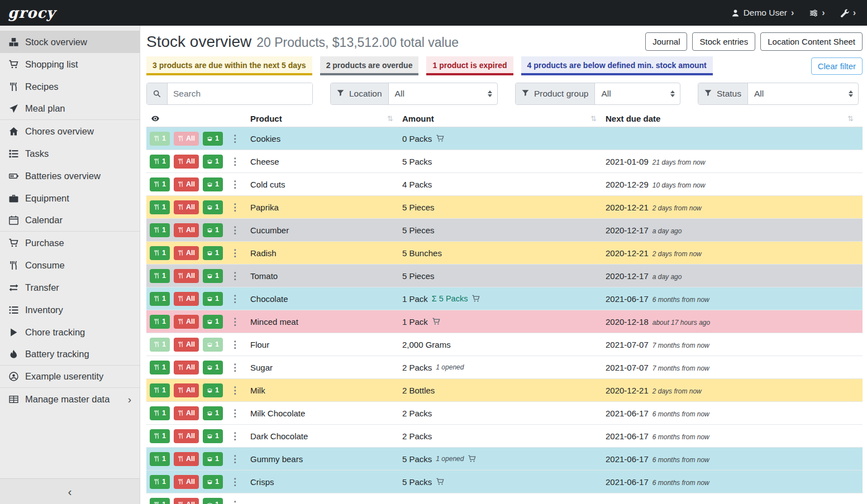  Describe the element at coordinates (811, 41) in the screenshot. I see `location-content-sheet-button: Location Content Sheet` at that location.